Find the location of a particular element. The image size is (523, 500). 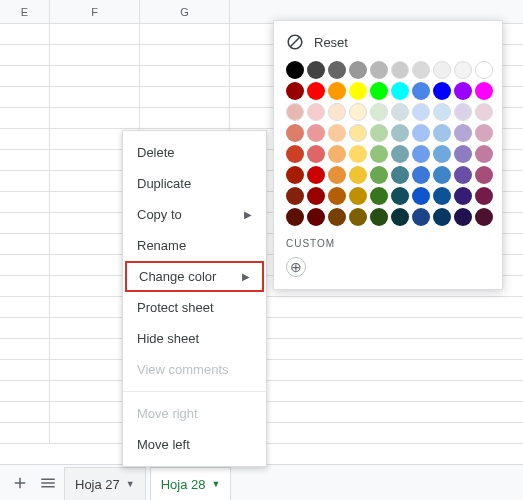

menu-duplicate: Duplicate is located at coordinates (194, 184).